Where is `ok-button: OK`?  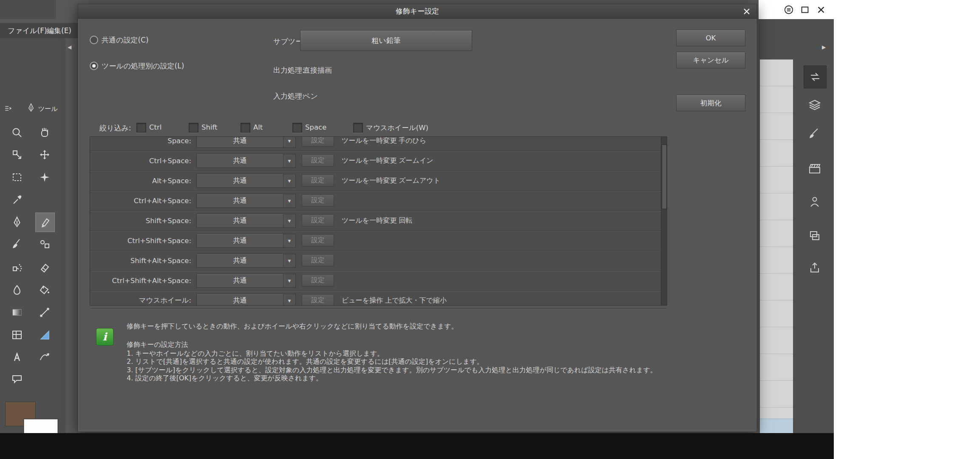 ok-button: OK is located at coordinates (711, 38).